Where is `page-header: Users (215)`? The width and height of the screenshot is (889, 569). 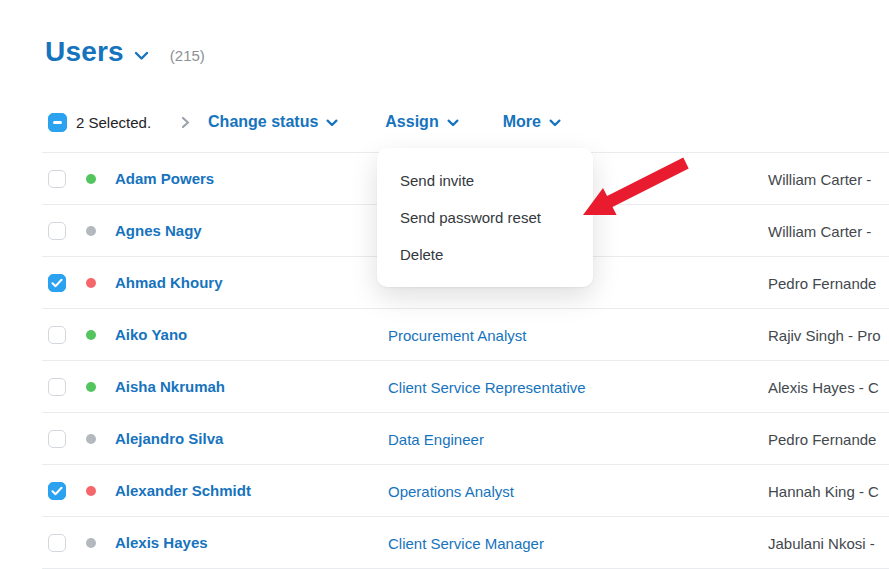
page-header: Users (215) is located at coordinates (125, 52).